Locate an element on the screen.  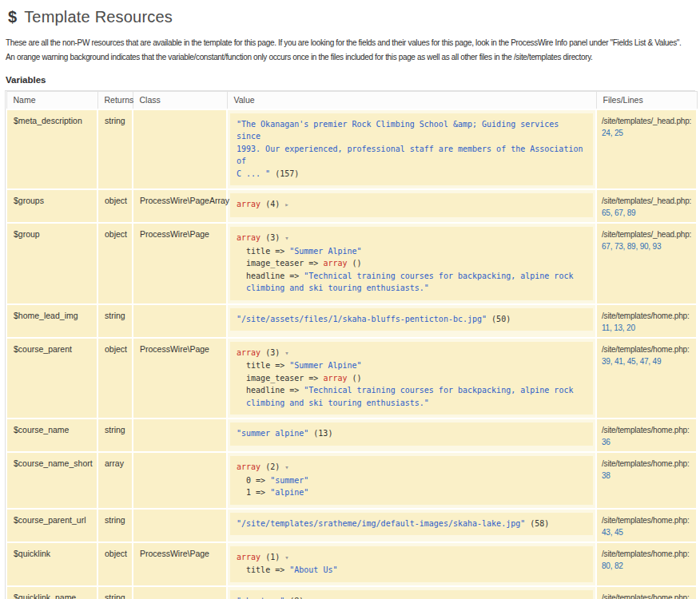
dump-text: 1 => is located at coordinates (253, 492).